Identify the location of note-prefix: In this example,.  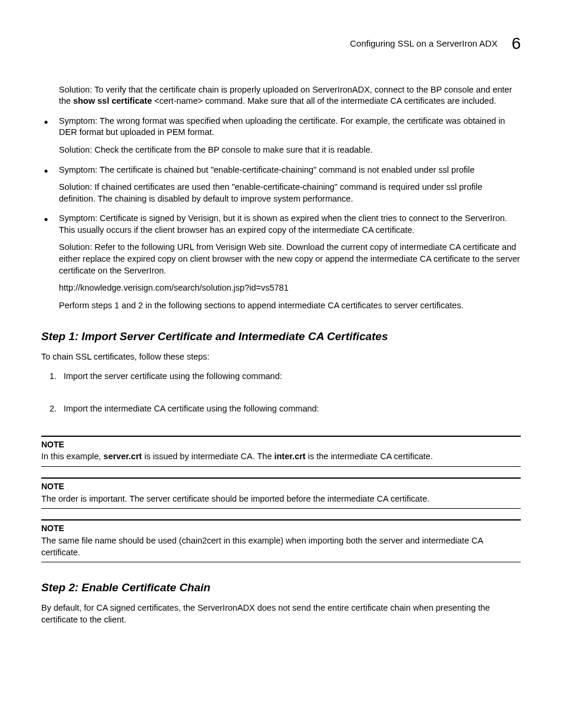
(72, 456).